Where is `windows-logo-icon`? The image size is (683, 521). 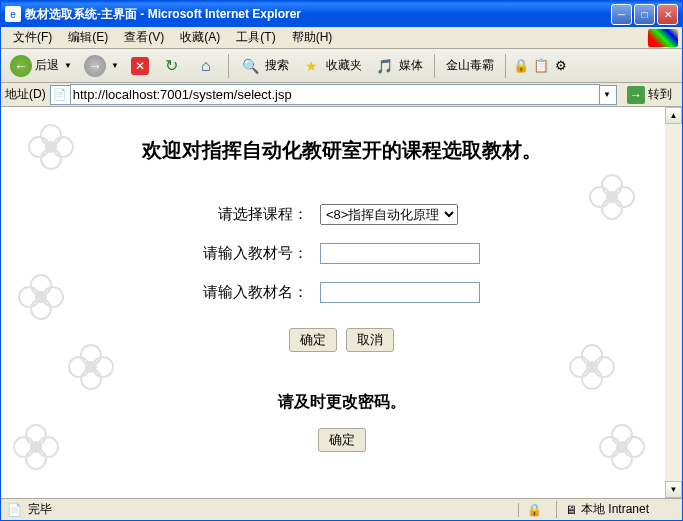 windows-logo-icon is located at coordinates (663, 38).